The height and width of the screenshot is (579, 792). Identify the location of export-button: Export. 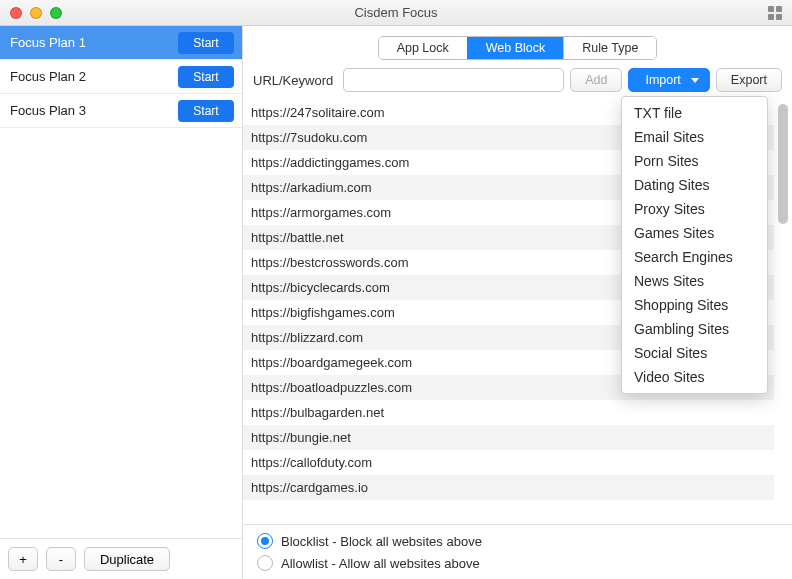
(749, 80).